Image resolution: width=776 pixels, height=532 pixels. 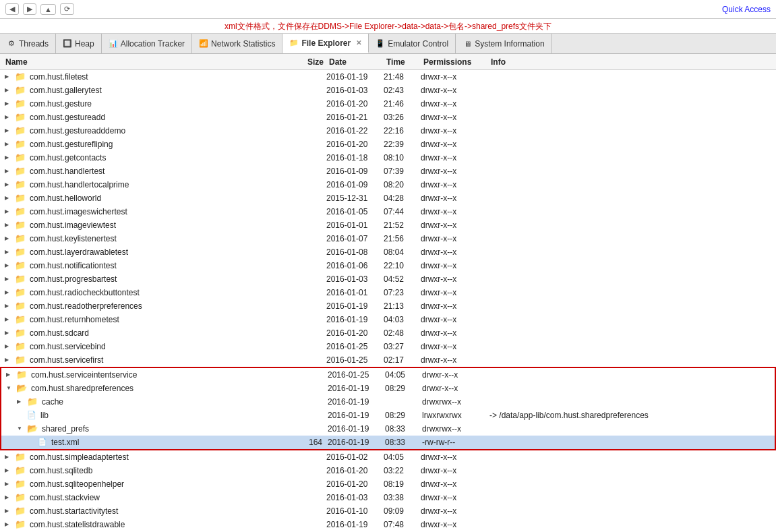 I want to click on tree-row: ▶📁com.hust.gestureadddemo2016-01-2222:16…, so click(x=388, y=131).